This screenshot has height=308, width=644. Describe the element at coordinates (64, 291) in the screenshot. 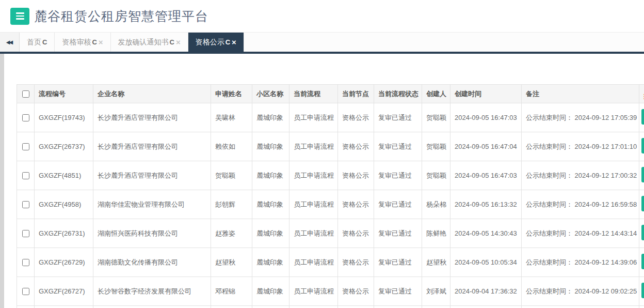

I see `cell-id: GXGZF(26727)` at that location.